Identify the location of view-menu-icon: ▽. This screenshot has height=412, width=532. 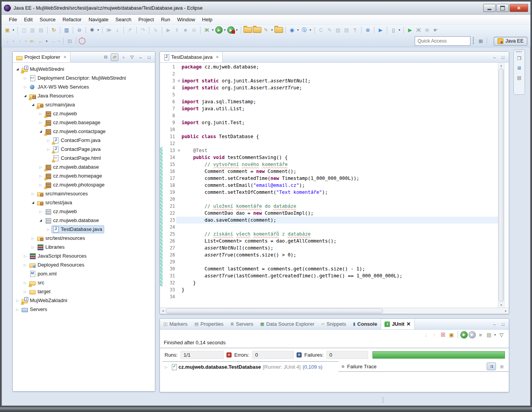
(501, 335).